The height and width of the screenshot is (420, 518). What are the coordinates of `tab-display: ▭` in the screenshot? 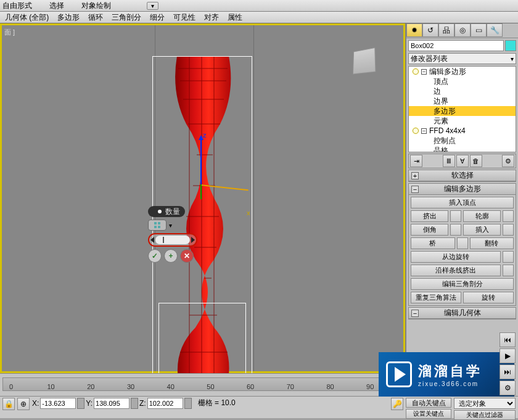 It's located at (479, 30).